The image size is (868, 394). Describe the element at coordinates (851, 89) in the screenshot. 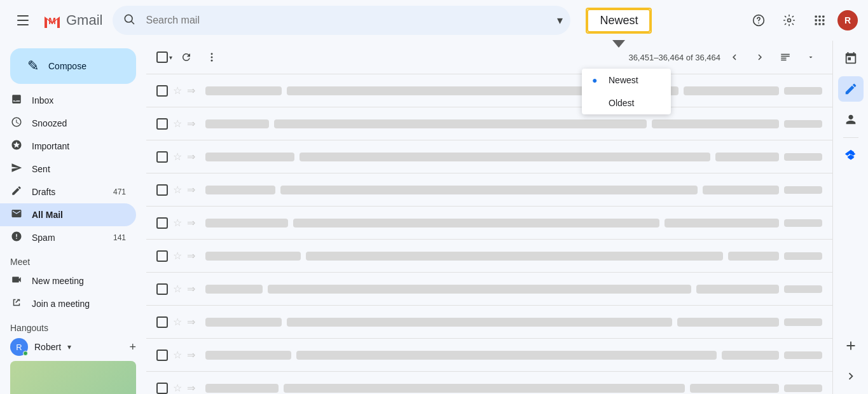

I see `right-panel-tasks-icon` at that location.